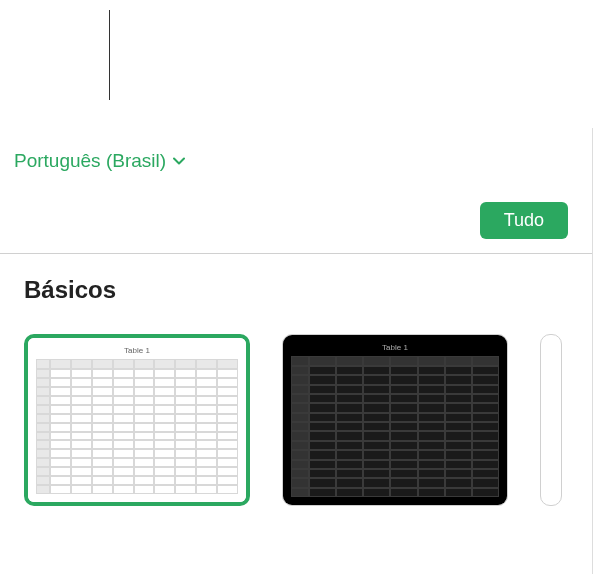  Describe the element at coordinates (179, 161) in the screenshot. I see `chevron-down-icon` at that location.